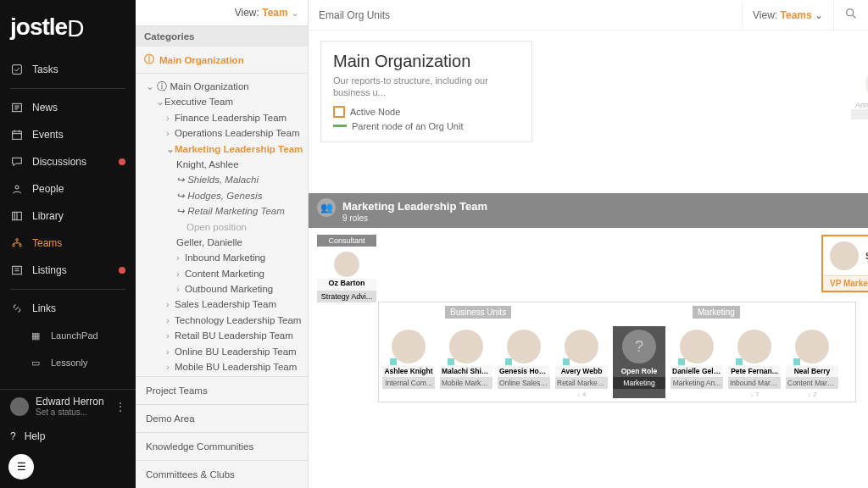 Image resolution: width=868 pixels, height=488 pixels. Describe the element at coordinates (224, 133) in the screenshot. I see `tree-node: ›Operations Leadership Team` at that location.